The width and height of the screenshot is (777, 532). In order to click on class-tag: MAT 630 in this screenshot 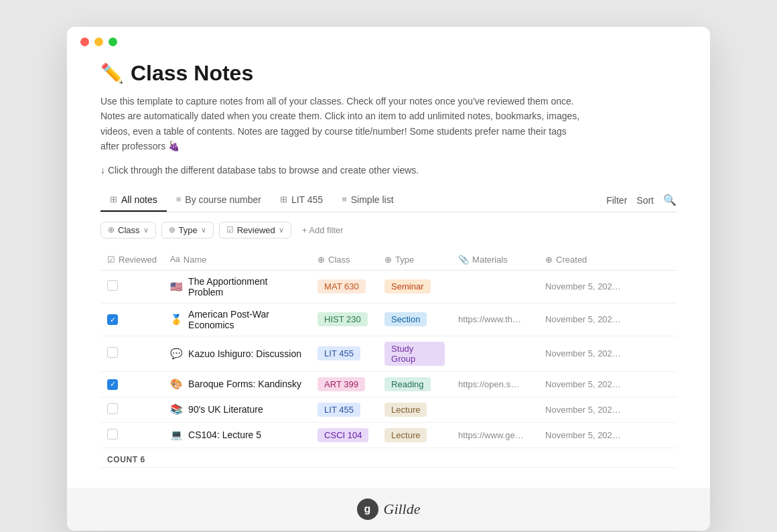, I will do `click(342, 287)`.